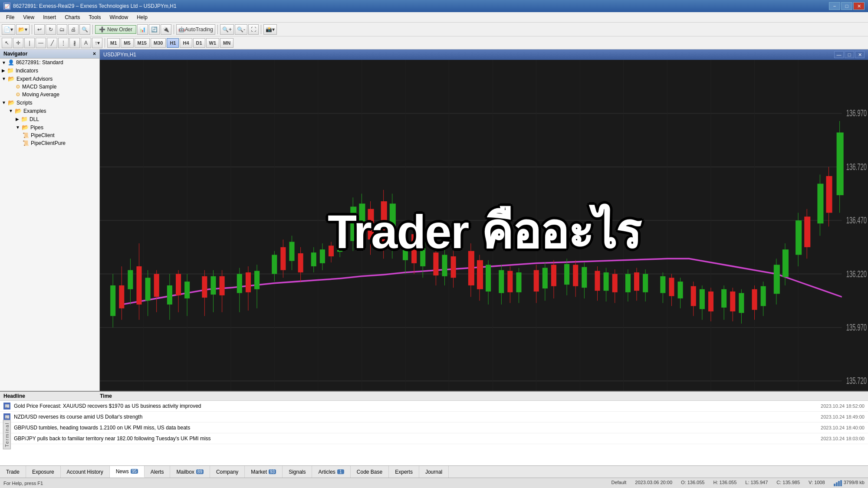  What do you see at coordinates (264, 472) in the screenshot?
I see `tab-market: Market93` at bounding box center [264, 472].